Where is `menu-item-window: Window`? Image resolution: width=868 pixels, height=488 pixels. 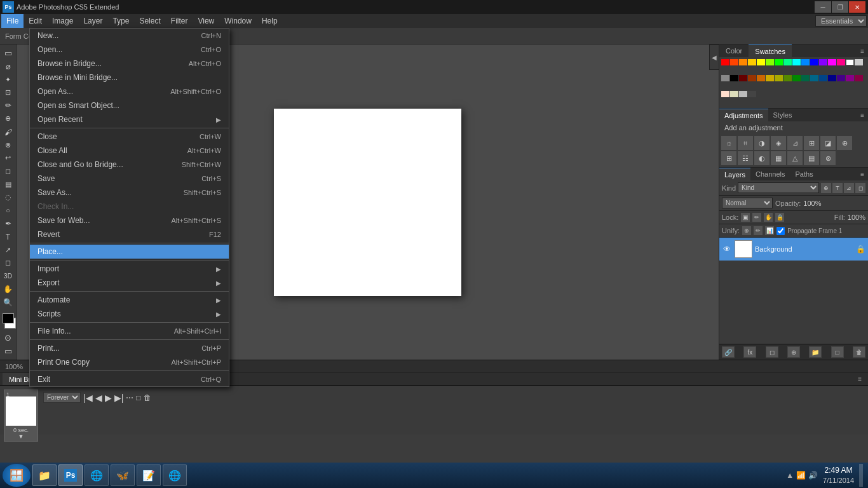
menu-item-window: Window is located at coordinates (238, 21).